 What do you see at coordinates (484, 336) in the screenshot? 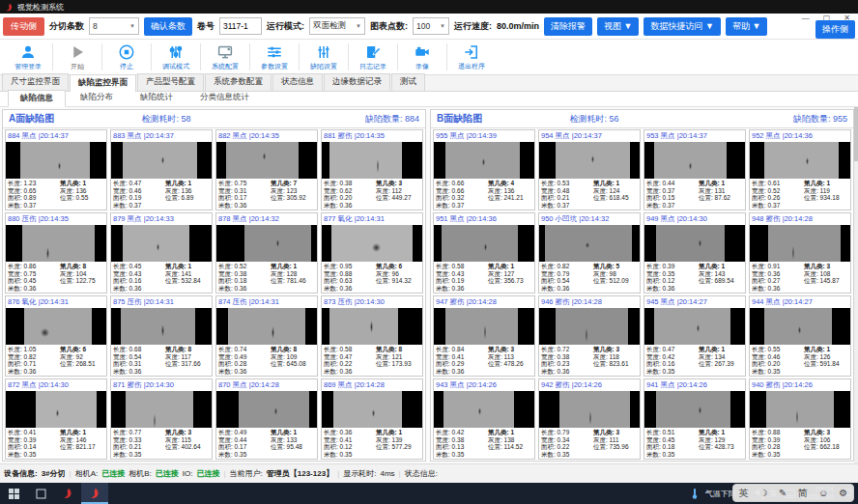
I see `defect-cell: 947 擦伤 |20:14:28长度: 0.84宽度: 0.41面积: 0.29…` at bounding box center [484, 336].